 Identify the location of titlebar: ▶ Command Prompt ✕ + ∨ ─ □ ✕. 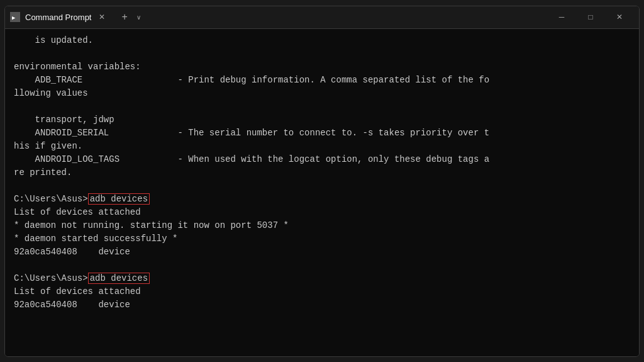
(322, 18).